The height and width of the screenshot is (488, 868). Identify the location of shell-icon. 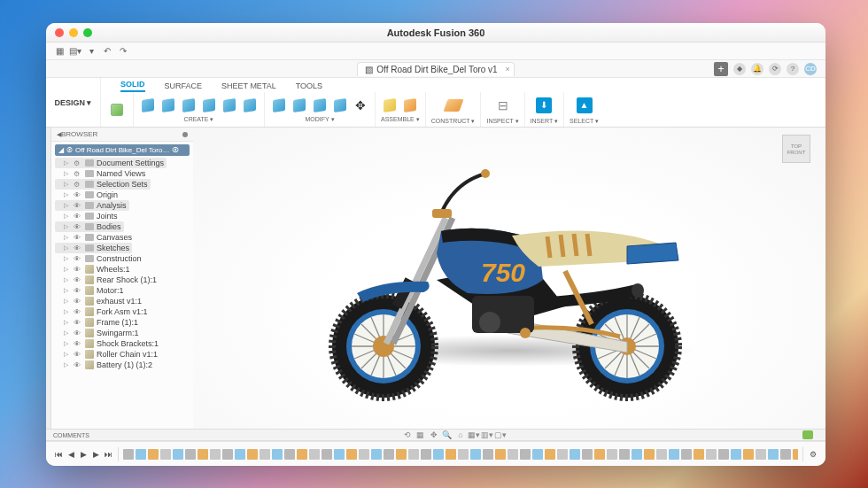
(320, 105).